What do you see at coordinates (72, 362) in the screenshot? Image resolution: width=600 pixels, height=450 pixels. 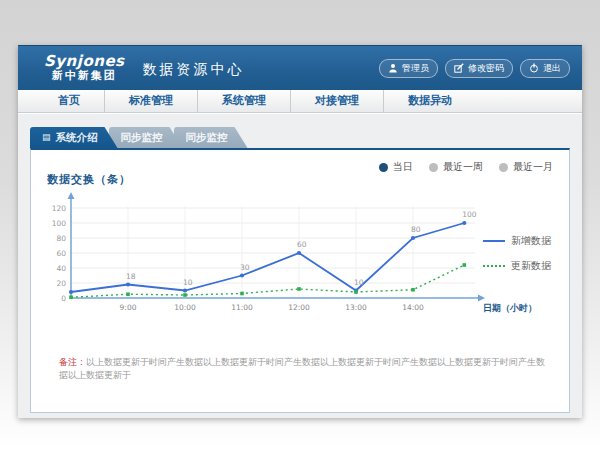 I see `footnote-prefix: 备注：` at bounding box center [72, 362].